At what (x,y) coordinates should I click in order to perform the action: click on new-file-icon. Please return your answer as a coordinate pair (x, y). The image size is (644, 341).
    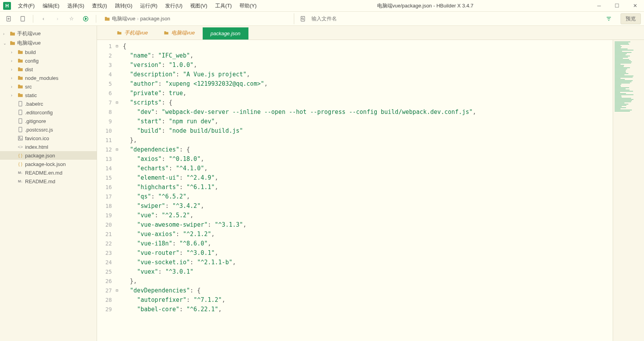
    Looking at the image, I should click on (9, 19).